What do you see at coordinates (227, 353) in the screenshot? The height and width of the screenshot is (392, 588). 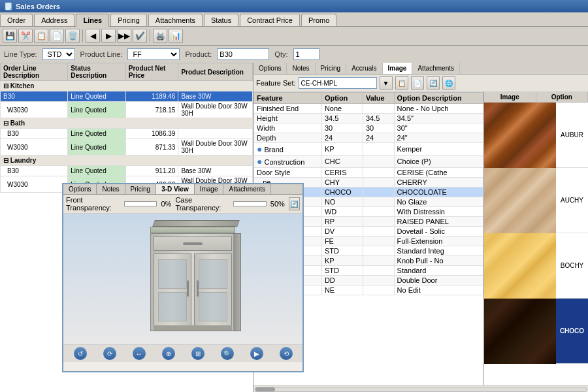 I see `nav-btn-6: 🔍` at bounding box center [227, 353].